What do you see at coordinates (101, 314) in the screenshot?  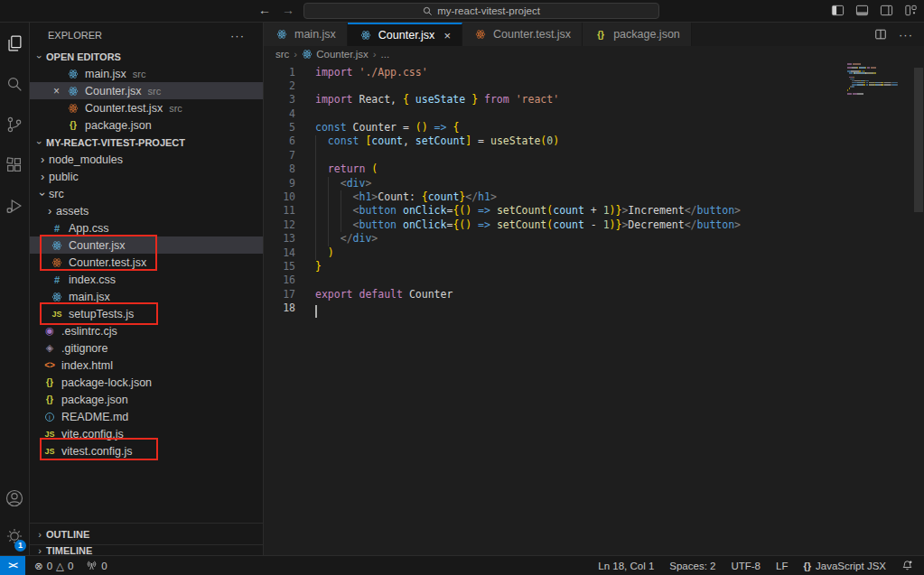 I see `file-name: setupTests.js` at bounding box center [101, 314].